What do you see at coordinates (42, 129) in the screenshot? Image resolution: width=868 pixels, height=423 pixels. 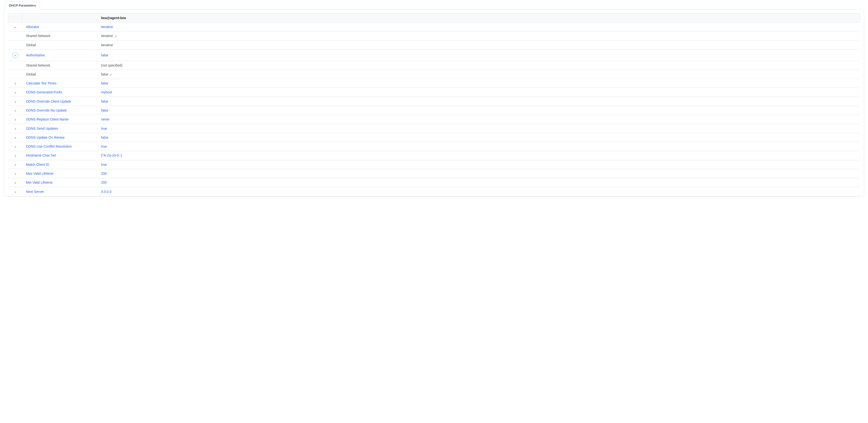 I see `param-name-link: DDNS Send Updates` at bounding box center [42, 129].